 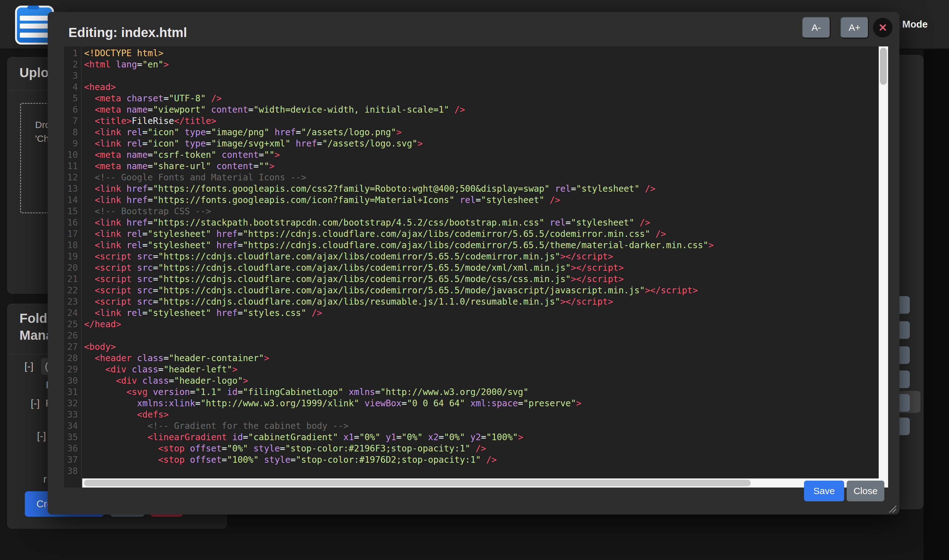 What do you see at coordinates (912, 25) in the screenshot?
I see `theme-toggle-button-fragment: t Mode` at bounding box center [912, 25].